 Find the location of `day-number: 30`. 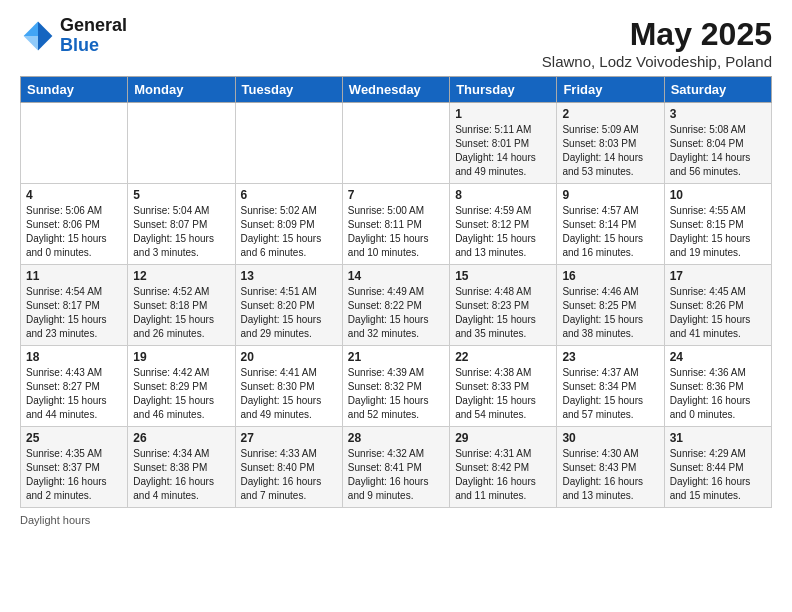

day-number: 30 is located at coordinates (610, 438).